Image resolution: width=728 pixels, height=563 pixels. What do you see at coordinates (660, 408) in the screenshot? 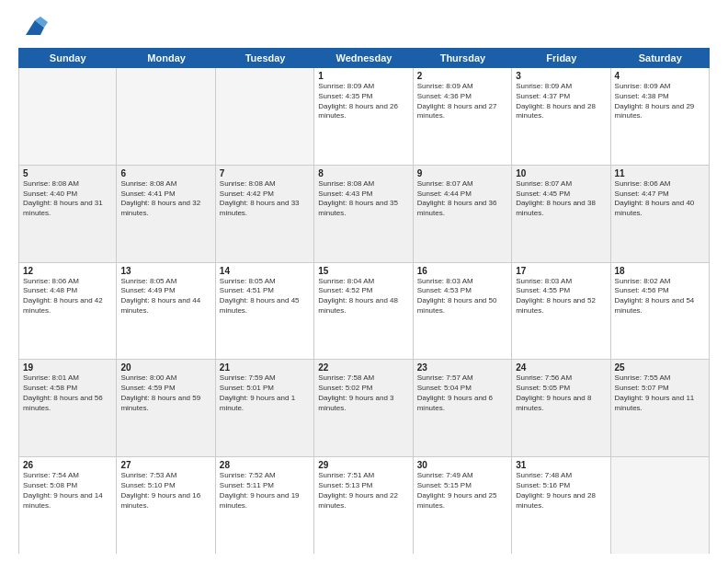
I see `calendar-cell: 25Sunrise: 7:55 AM Sunset: 5:07 PM Dayli…` at bounding box center [660, 408].